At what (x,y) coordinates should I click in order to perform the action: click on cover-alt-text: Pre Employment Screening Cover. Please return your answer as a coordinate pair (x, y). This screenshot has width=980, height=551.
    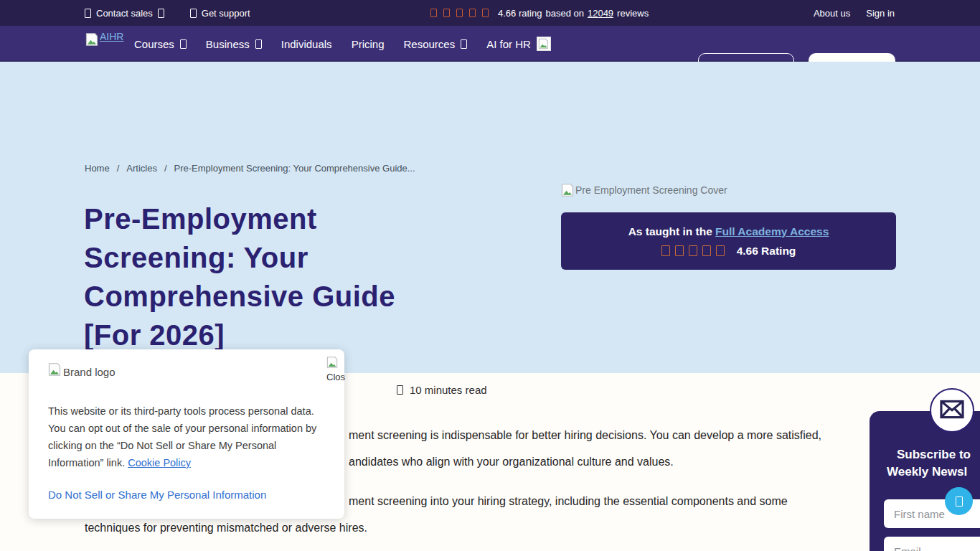
    Looking at the image, I should click on (651, 190).